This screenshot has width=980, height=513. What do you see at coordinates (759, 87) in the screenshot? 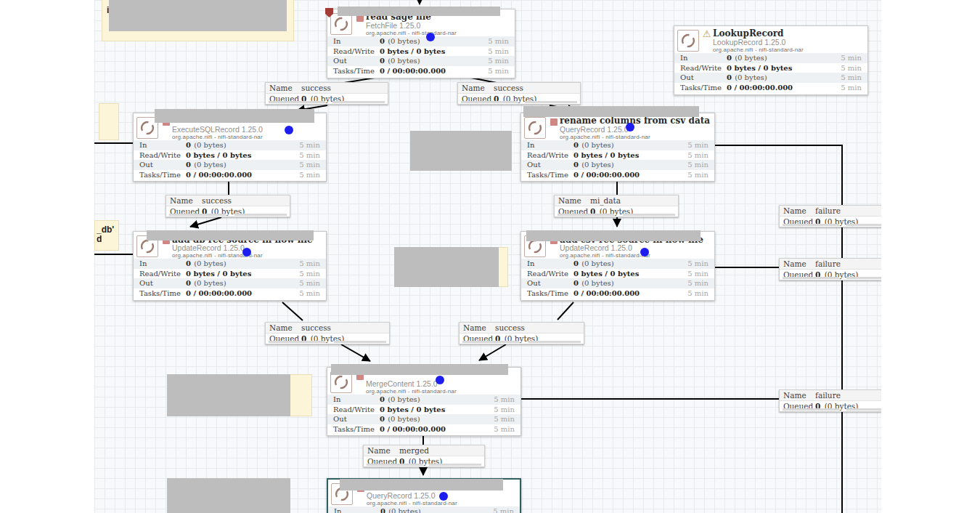
I see `stat-value-number: 0 / 00:00:00.000` at bounding box center [759, 87].